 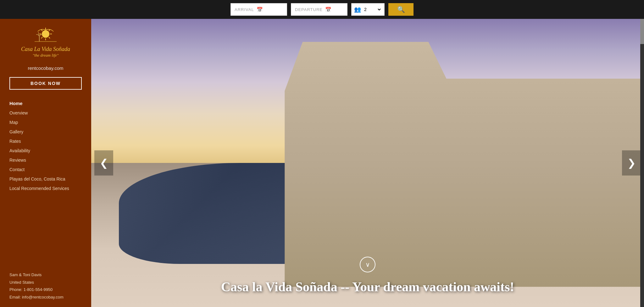 What do you see at coordinates (46, 275) in the screenshot?
I see `owner-name: Sam & Toni Davis` at bounding box center [46, 275].